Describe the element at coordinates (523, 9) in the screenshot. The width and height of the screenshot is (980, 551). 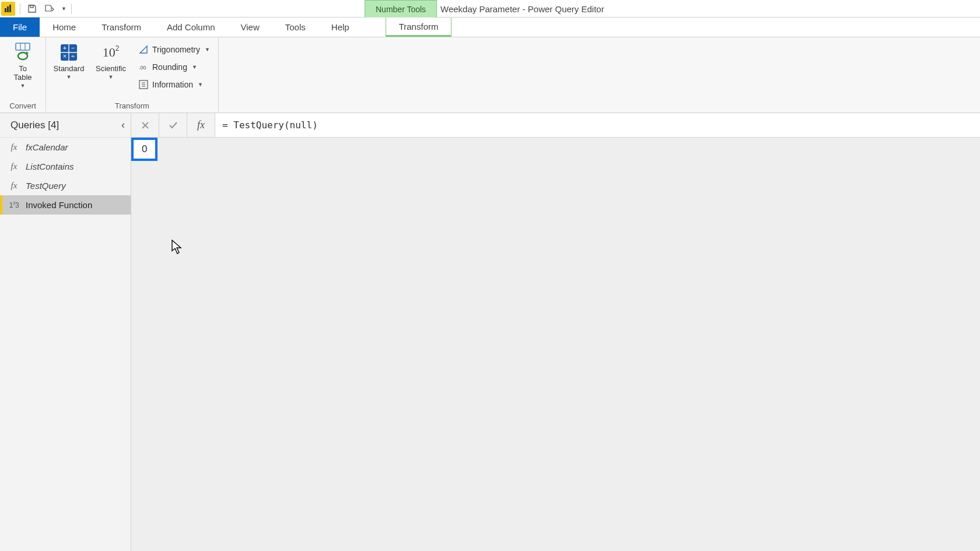
I see `window-title: Weekday Parameter - Power Query Editor` at that location.